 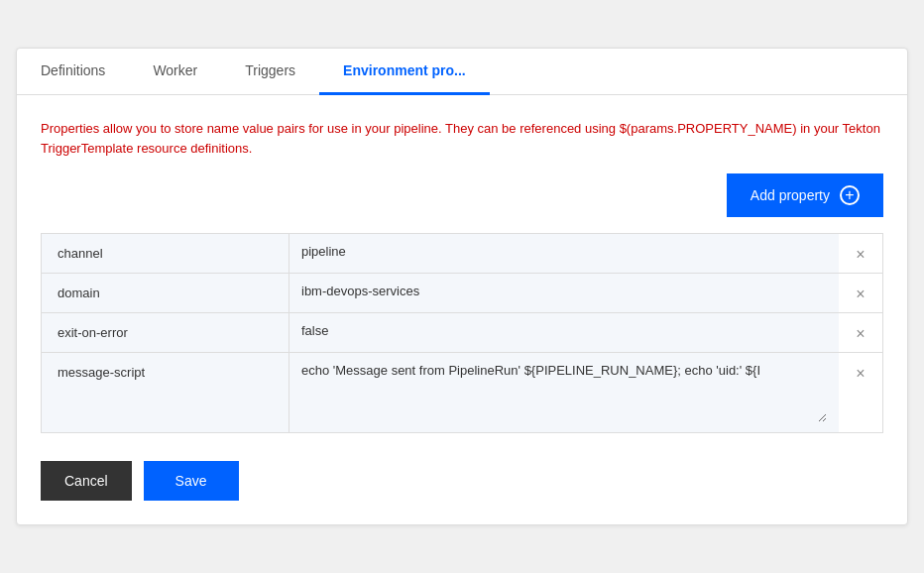 I want to click on save-button: Save, so click(x=191, y=481).